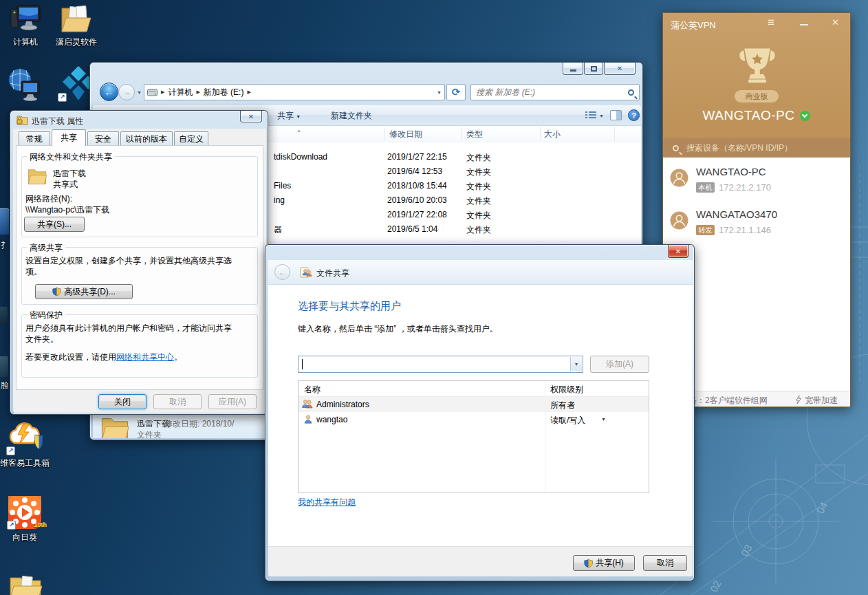 Image resolution: width=868 pixels, height=595 pixels. I want to click on password-desc-line3: 若要更改此设置，请使用网络和共享中心。, so click(104, 358).